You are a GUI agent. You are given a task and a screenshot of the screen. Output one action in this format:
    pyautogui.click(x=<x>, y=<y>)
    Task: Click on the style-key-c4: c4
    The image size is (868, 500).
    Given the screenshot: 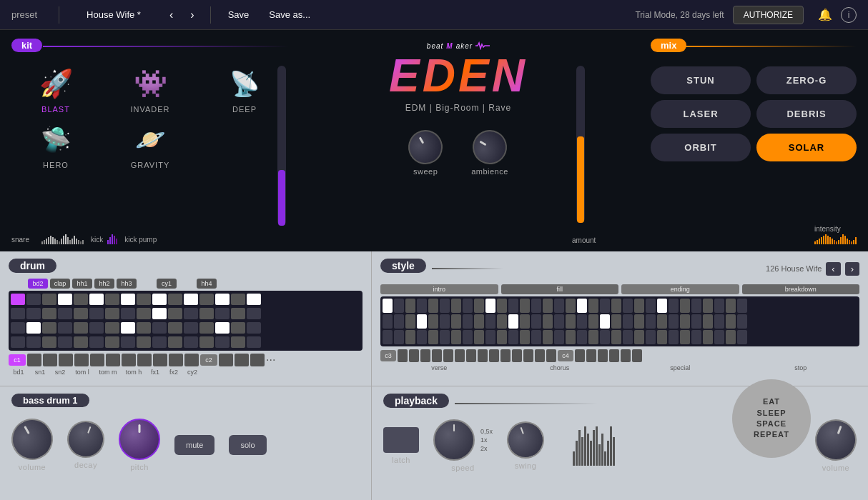 What is the action you would take?
    pyautogui.click(x=566, y=356)
    